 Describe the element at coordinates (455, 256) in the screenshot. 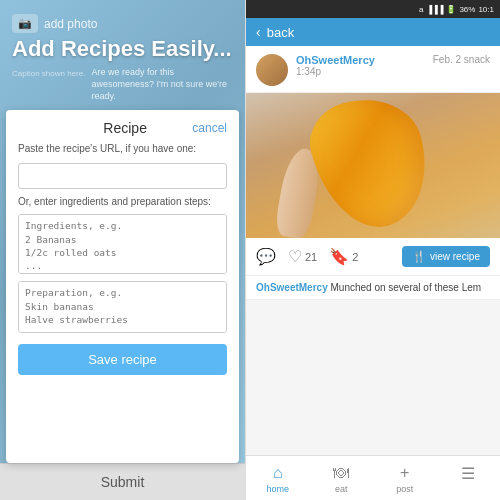

I see `view-recipe-label: view recipe` at that location.